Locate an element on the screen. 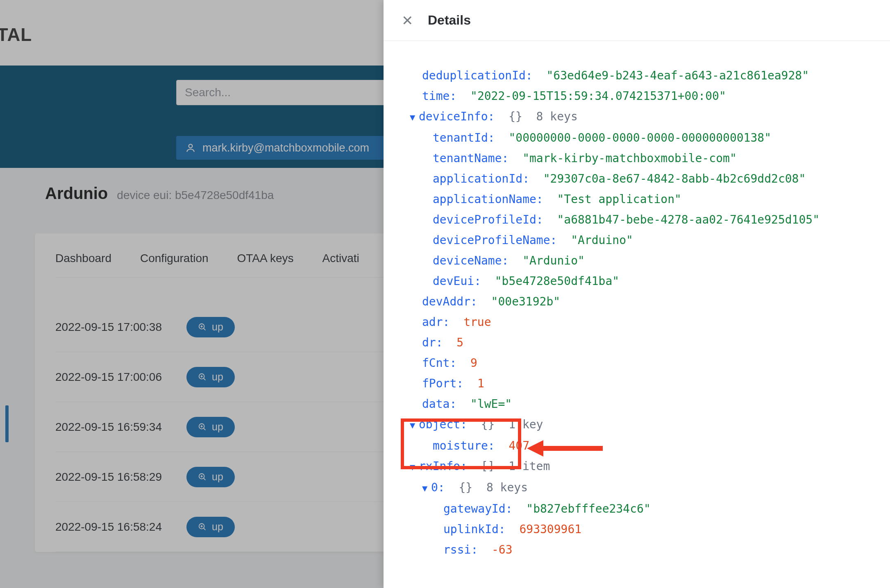 The image size is (890, 588). json-value: -63 is located at coordinates (502, 550).